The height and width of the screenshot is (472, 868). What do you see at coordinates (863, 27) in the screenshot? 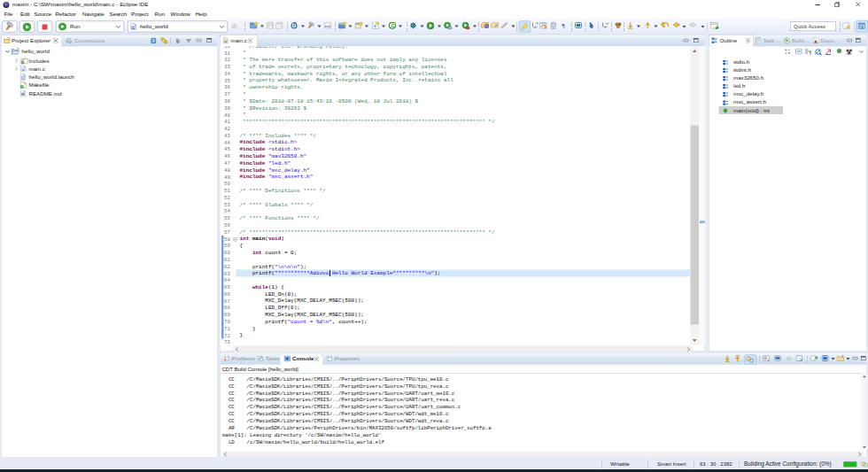
I see `svg-text: C` at bounding box center [863, 27].